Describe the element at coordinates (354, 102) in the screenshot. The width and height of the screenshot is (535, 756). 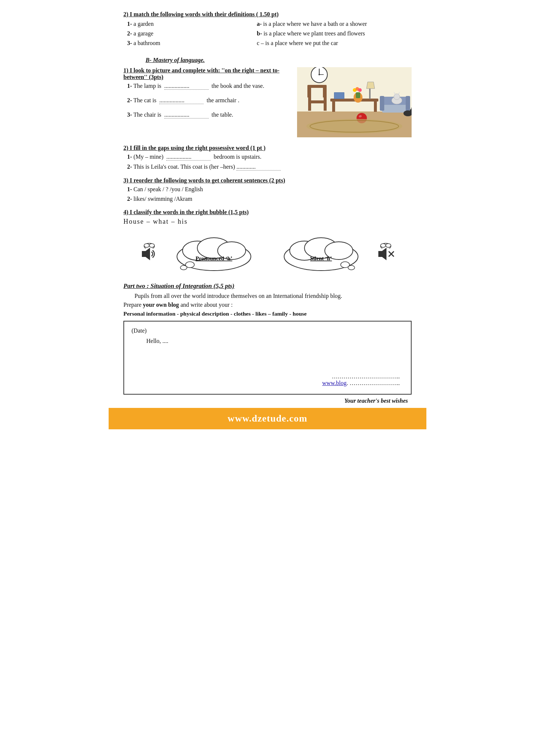
I see `room-illustration` at that location.